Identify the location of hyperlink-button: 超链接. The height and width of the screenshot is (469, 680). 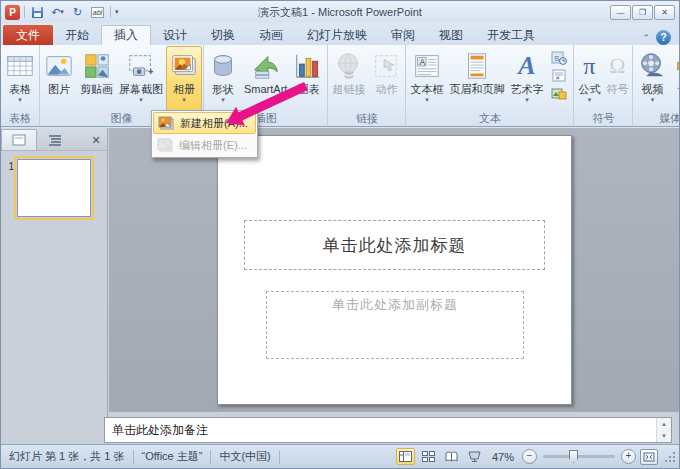
(348, 78).